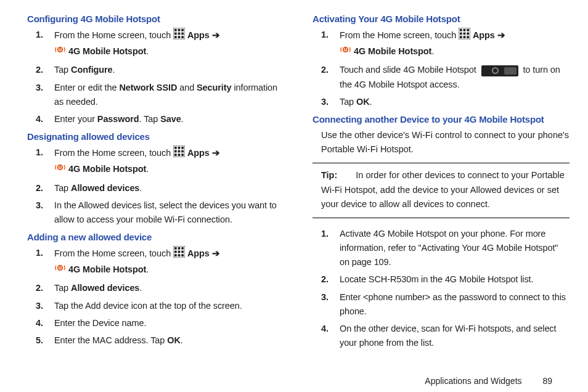 The image size is (588, 392). Describe the element at coordinates (455, 102) in the screenshot. I see `step: 3. Tap OK.` at that location.